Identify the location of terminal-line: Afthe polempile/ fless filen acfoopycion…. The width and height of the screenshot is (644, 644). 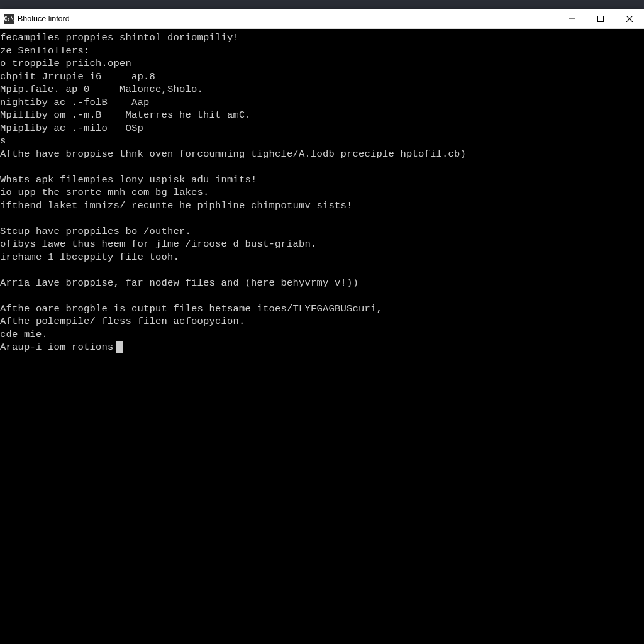
(322, 322).